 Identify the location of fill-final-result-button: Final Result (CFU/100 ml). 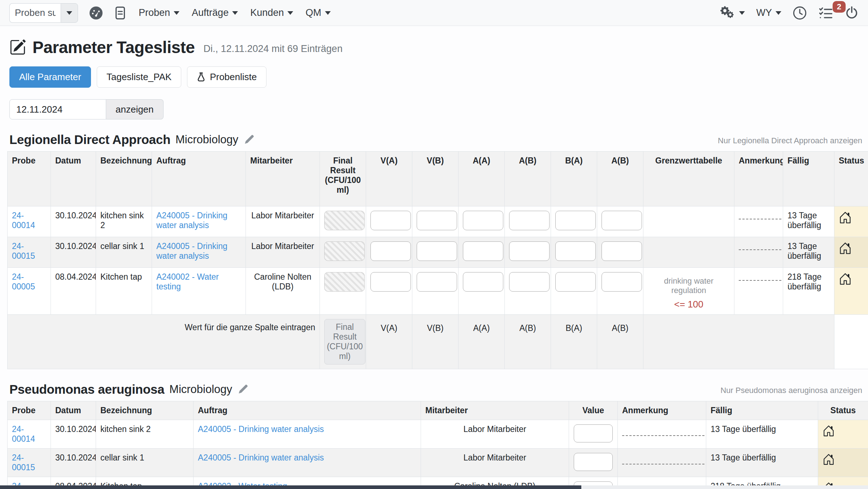
(345, 342).